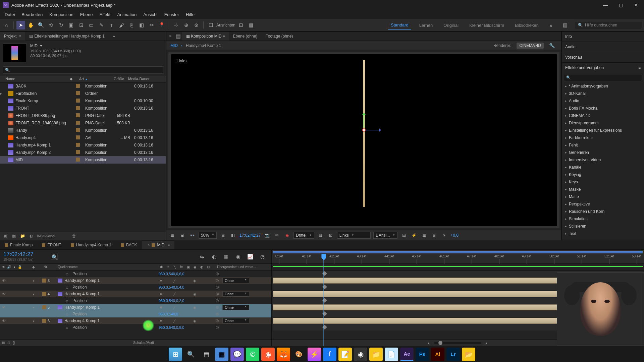  Describe the element at coordinates (243, 267) in the screenshot. I see `col-parent: Übergeordnet und verkn...` at that location.